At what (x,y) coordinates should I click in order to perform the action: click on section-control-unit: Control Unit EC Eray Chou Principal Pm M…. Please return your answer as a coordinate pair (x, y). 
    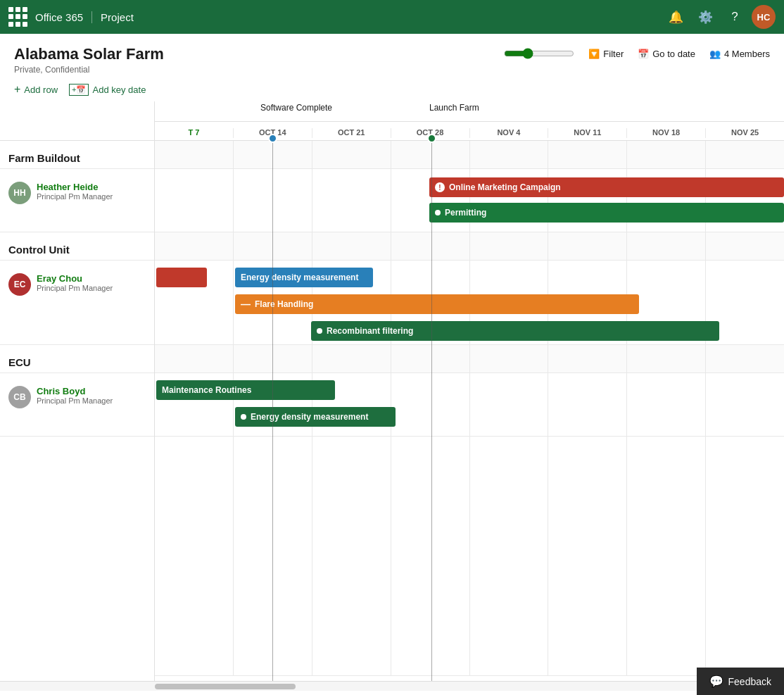
    Looking at the image, I should click on (77, 289).